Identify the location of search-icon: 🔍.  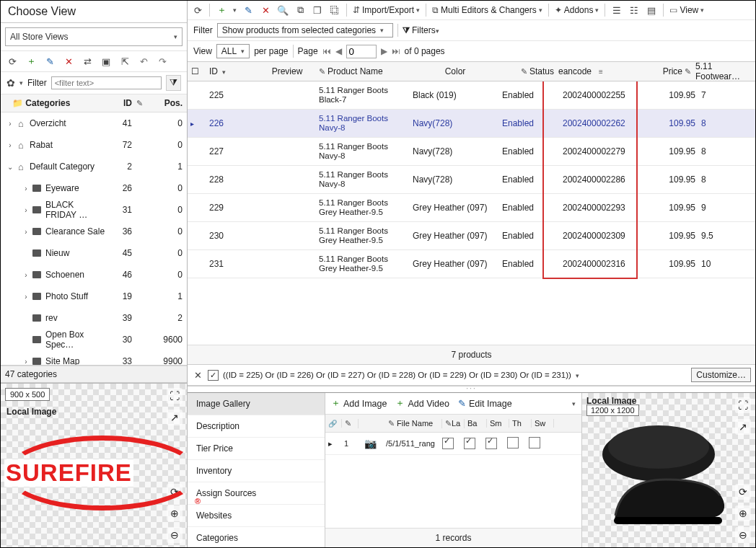
(283, 10).